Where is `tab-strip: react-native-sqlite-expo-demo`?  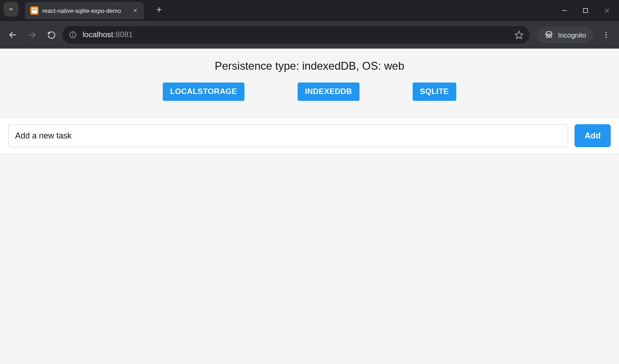
tab-strip: react-native-sqlite-expo-demo is located at coordinates (310, 11).